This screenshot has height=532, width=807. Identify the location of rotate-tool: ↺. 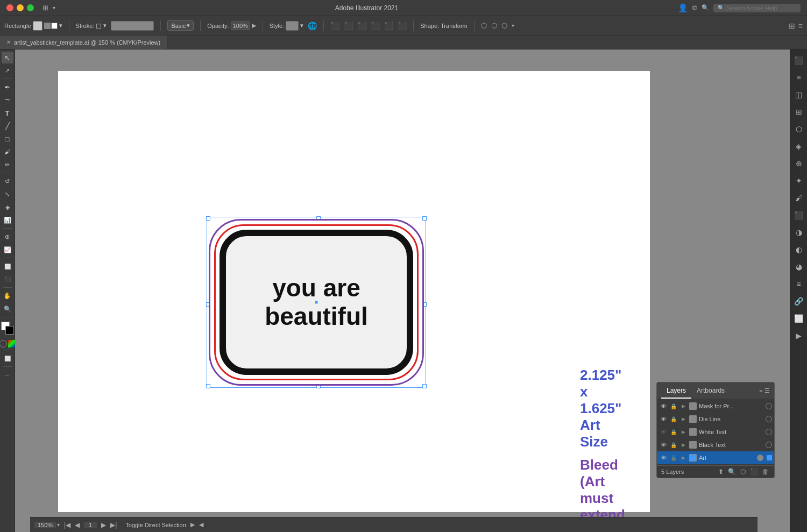
(8, 181).